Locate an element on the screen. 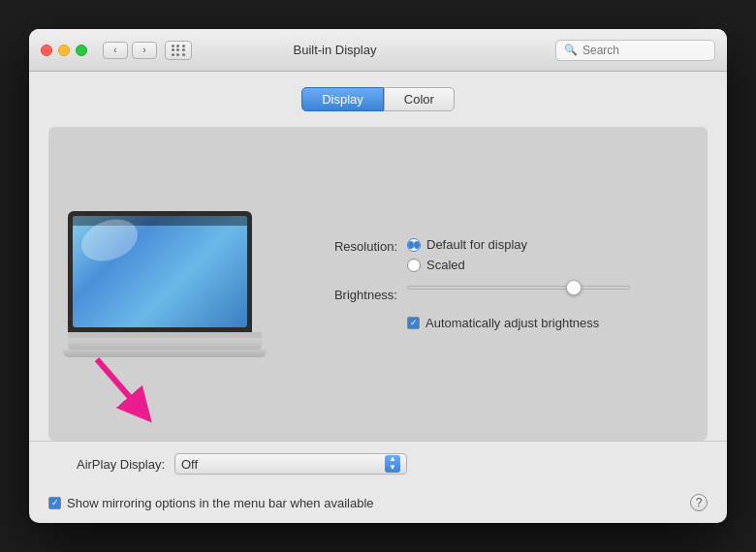 Image resolution: width=756 pixels, height=552 pixels. brightness-slider-container is located at coordinates (519, 288).